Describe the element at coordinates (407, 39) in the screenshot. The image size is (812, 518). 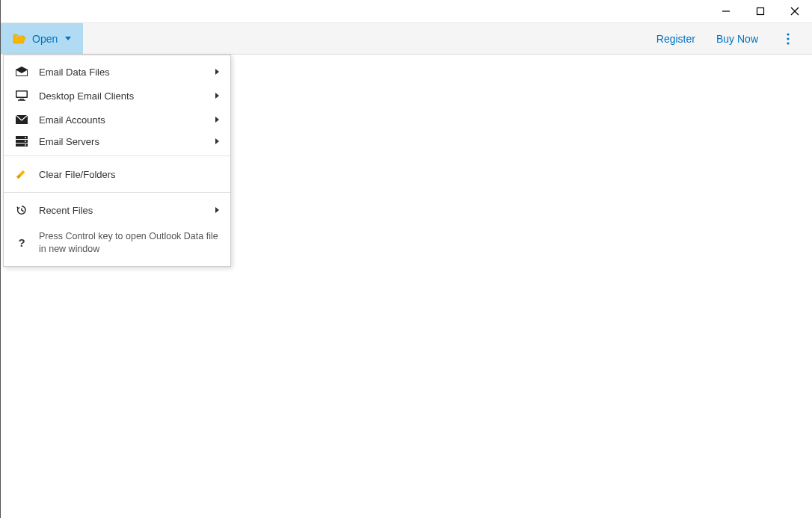
I see `toolbar: Open Register Buy Now` at that location.